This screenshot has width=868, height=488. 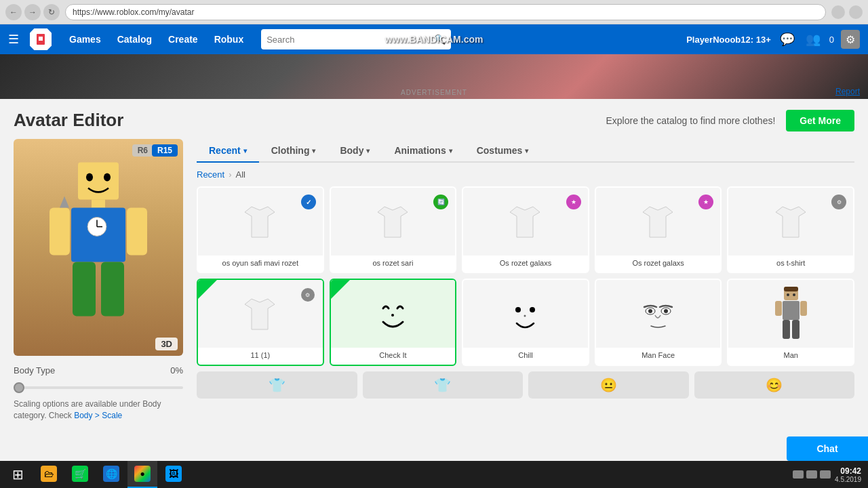 I want to click on taskbar-clock: 09:42 4.5.2019, so click(x=848, y=474).